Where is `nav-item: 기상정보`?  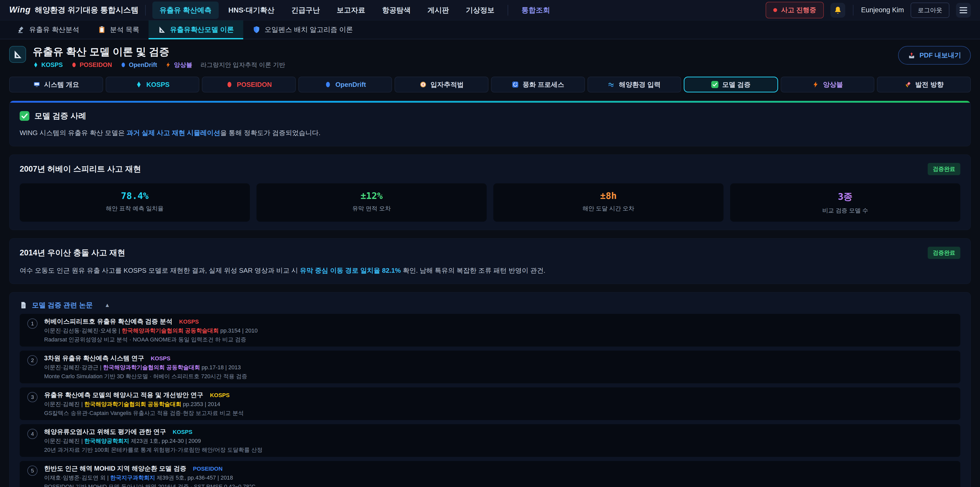
nav-item: 기상정보 is located at coordinates (480, 10).